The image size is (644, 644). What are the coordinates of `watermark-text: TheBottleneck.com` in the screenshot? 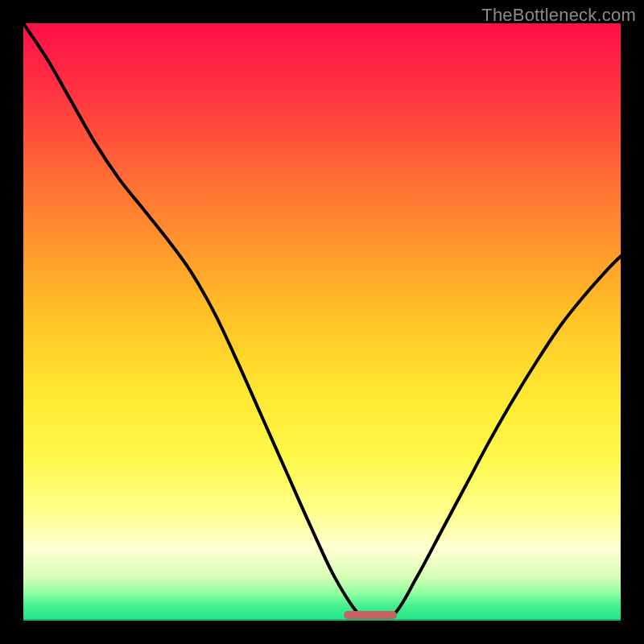 It's located at (559, 15).